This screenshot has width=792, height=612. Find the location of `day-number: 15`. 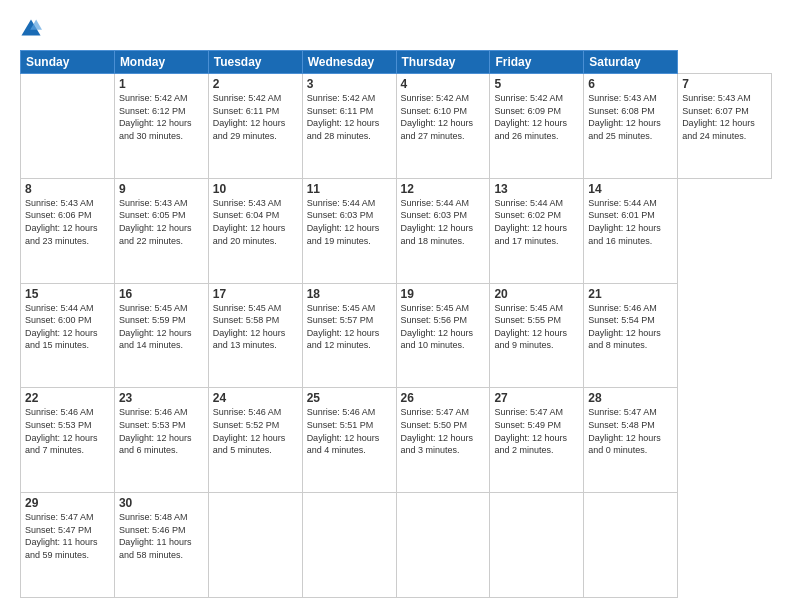

day-number: 15 is located at coordinates (68, 294).